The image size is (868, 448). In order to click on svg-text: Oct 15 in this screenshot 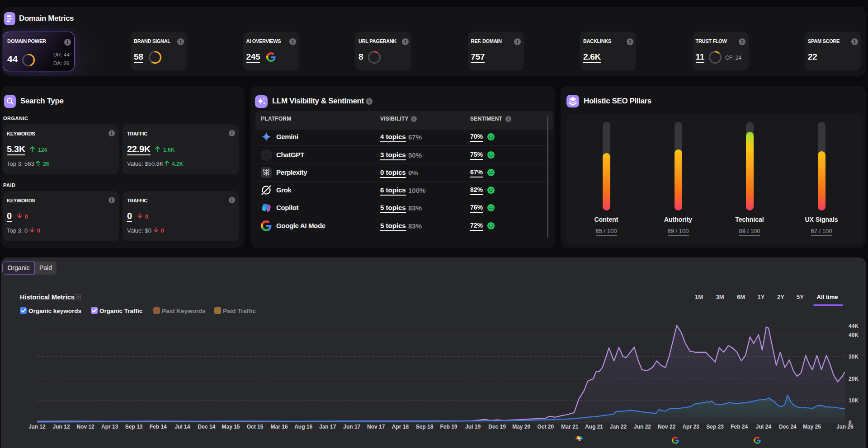, I will do `click(255, 427)`.